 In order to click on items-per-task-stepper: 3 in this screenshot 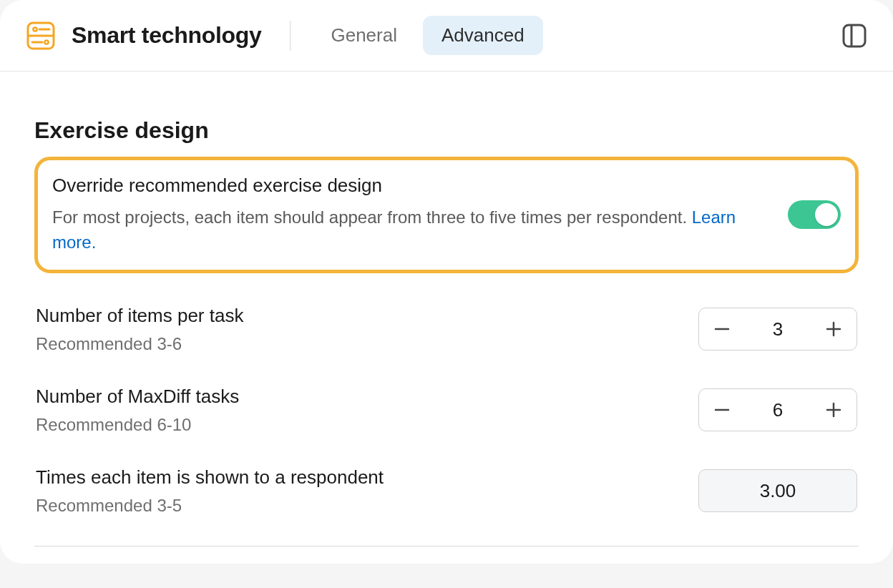, I will do `click(778, 329)`.